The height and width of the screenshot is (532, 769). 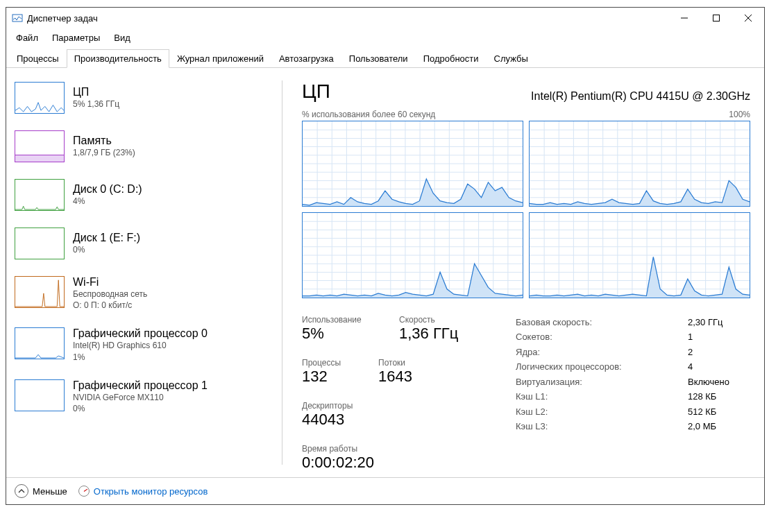 What do you see at coordinates (41, 491) in the screenshot?
I see `fewer-details-button: Меньше` at bounding box center [41, 491].